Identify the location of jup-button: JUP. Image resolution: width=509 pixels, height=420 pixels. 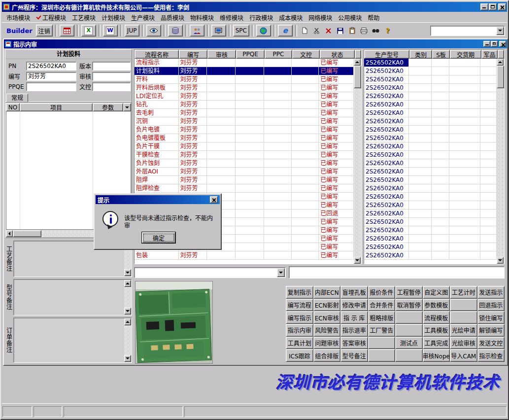
(132, 31).